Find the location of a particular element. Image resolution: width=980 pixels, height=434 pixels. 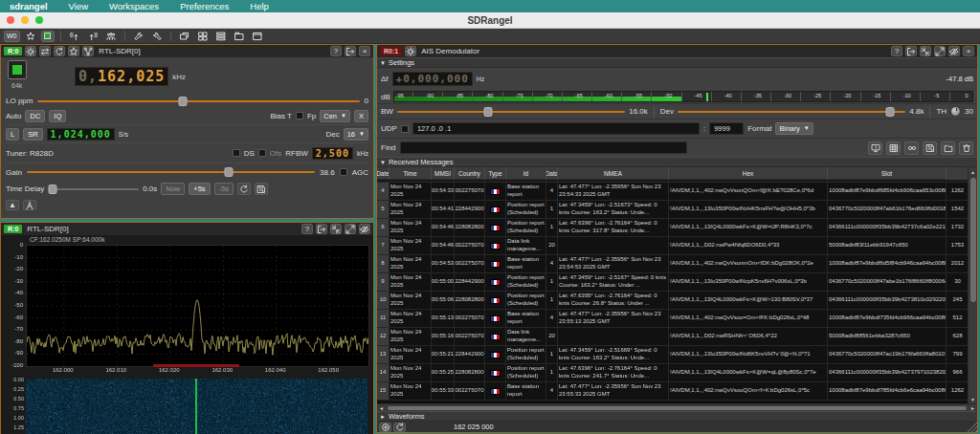

received-messages-header: ▼Received Messages is located at coordinates (678, 163).